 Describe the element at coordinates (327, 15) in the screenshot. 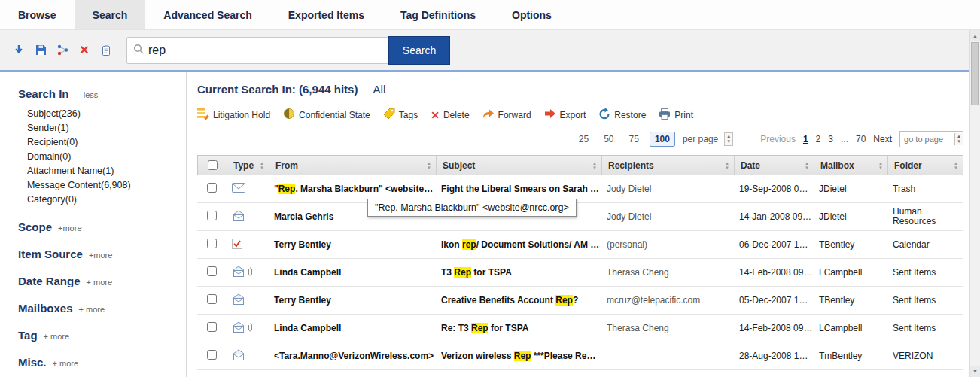

I see `tab-exported-items: Exported Items` at that location.